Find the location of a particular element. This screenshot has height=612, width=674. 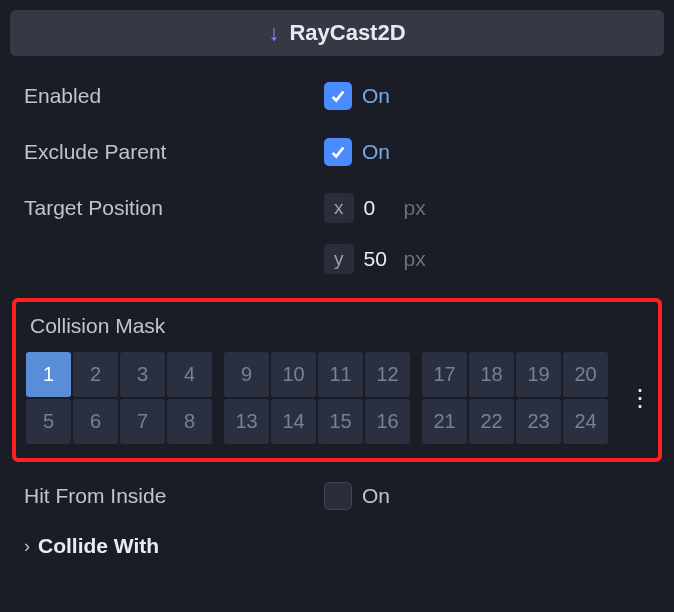

mask-layer-18: 18 is located at coordinates (492, 374).